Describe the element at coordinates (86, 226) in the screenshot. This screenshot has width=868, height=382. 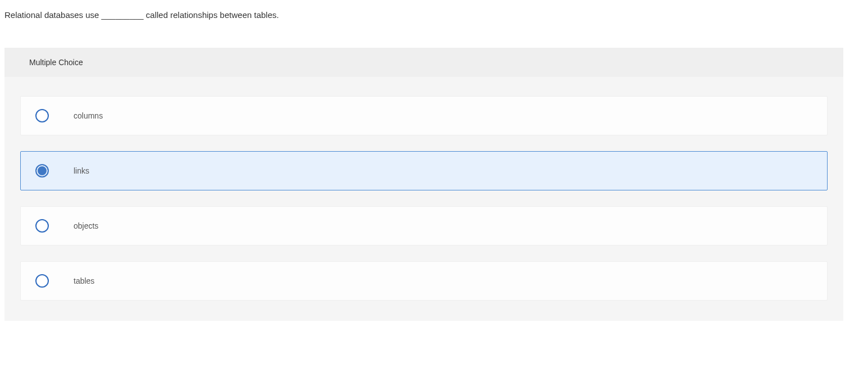
I see `option-label: objects` at that location.